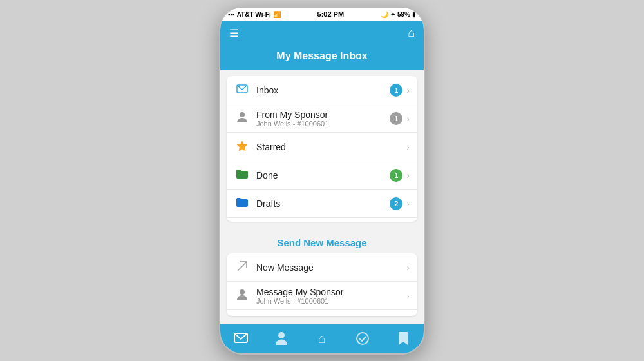 This screenshot has height=361, width=644. Describe the element at coordinates (408, 90) in the screenshot. I see `inbox-chevron: ›` at that location.